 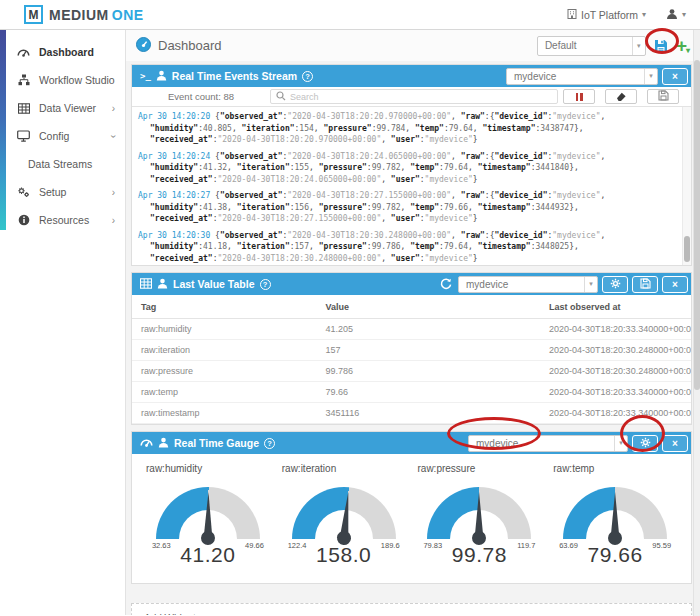 What do you see at coordinates (526, 546) in the screenshot?
I see `gauge-max-label: 119.7` at bounding box center [526, 546].